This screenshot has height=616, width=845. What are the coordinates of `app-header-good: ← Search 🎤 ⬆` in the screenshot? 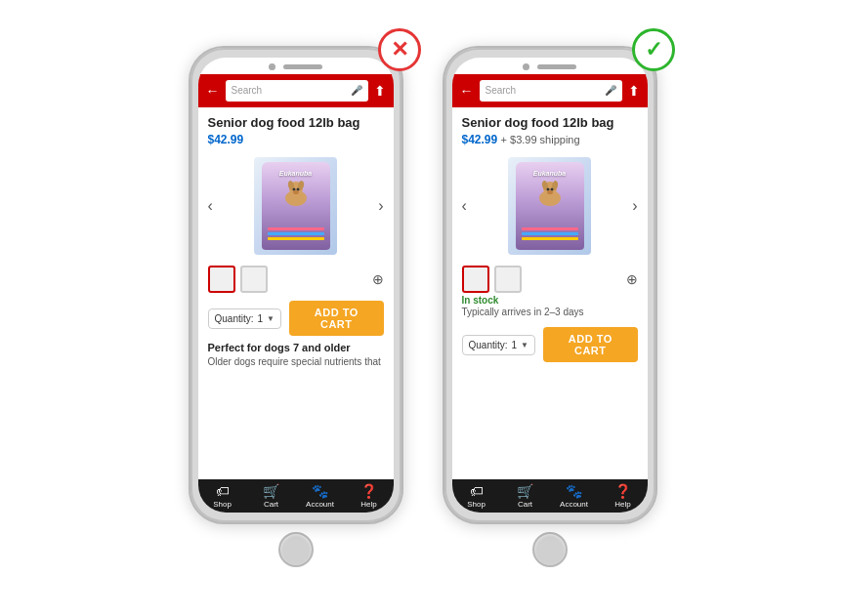 It's located at (550, 91).